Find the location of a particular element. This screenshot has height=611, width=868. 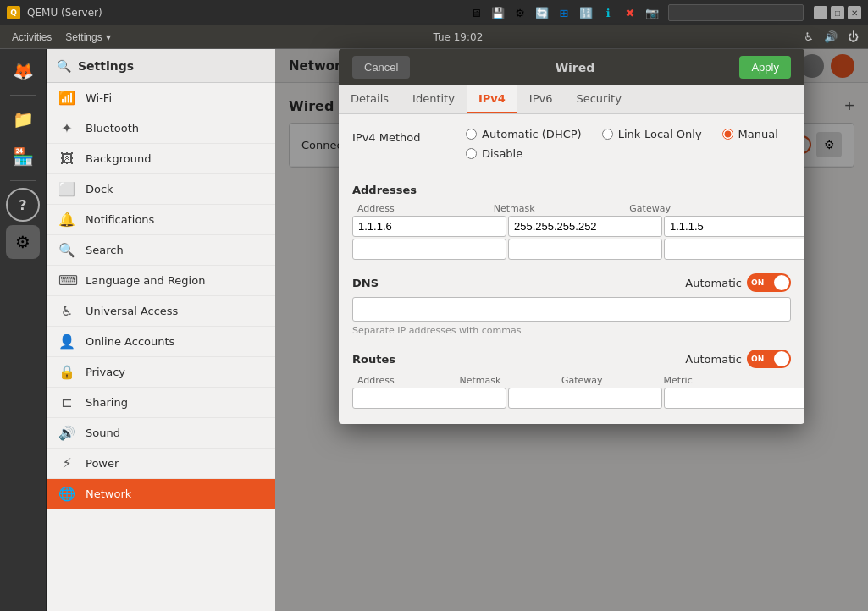

dock-icon: ⬜ is located at coordinates (67, 190).